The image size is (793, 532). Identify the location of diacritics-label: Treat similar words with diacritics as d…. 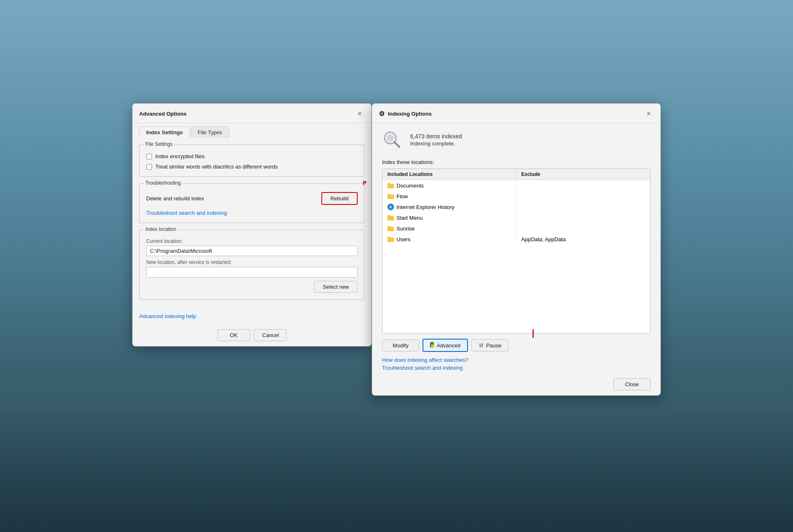
(216, 167).